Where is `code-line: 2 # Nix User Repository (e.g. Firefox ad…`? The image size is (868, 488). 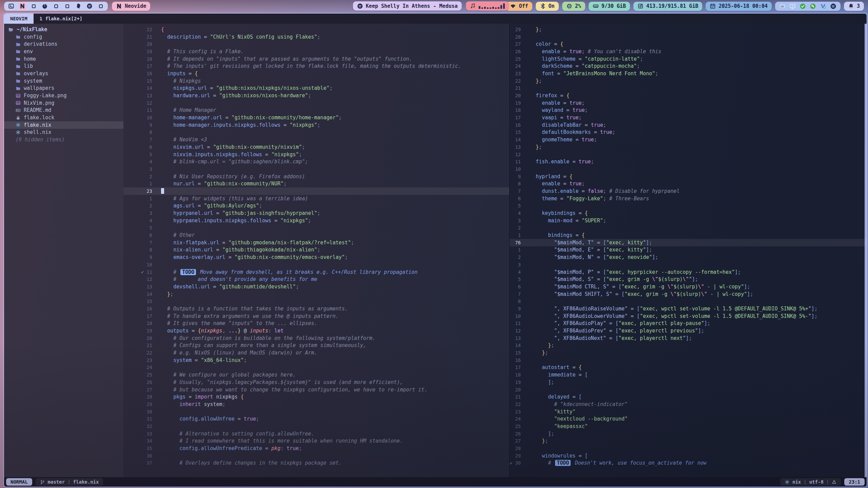 code-line: 2 # Nix User Repository (e.g. Firefox ad… is located at coordinates (316, 177).